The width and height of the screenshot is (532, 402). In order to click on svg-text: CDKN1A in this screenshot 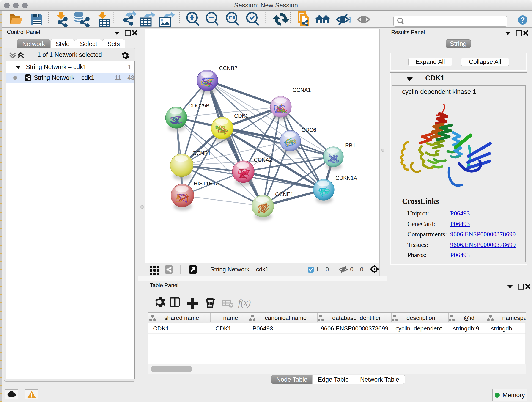, I will do `click(346, 178)`.